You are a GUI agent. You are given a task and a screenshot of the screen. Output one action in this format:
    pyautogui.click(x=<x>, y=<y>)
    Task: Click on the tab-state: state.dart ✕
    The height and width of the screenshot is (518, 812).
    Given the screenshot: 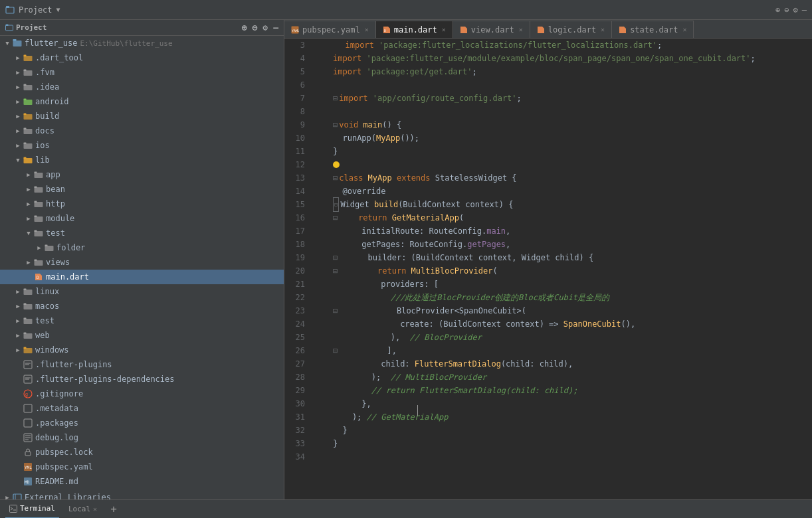 What is the action you would take?
    pyautogui.click(x=653, y=29)
    